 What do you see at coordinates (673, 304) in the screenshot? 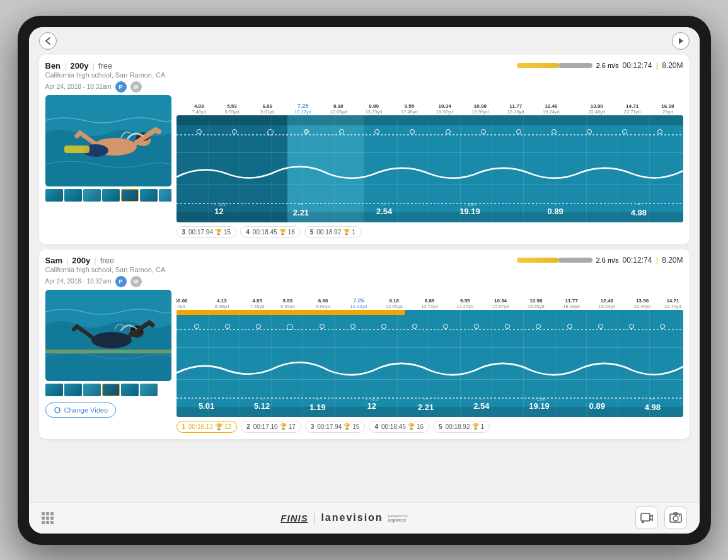
I see `ruler2-label-14: 14.7122.71yd` at bounding box center [673, 304].